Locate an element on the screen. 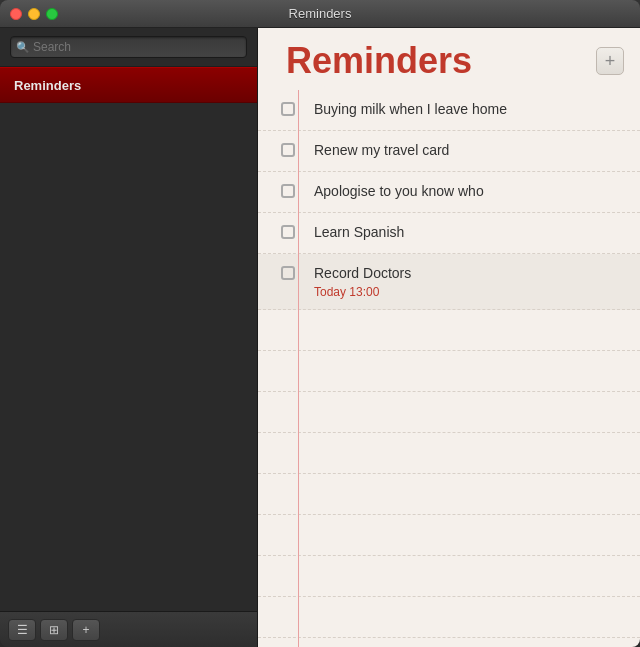 The height and width of the screenshot is (647, 640). add-list-button: + is located at coordinates (86, 630).